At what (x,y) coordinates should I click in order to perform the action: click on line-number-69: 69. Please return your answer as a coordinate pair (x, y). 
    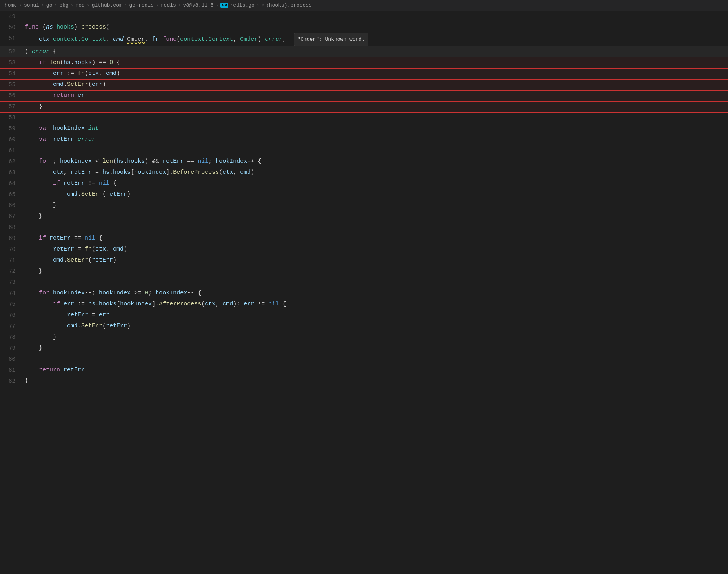
    Looking at the image, I should click on (11, 238).